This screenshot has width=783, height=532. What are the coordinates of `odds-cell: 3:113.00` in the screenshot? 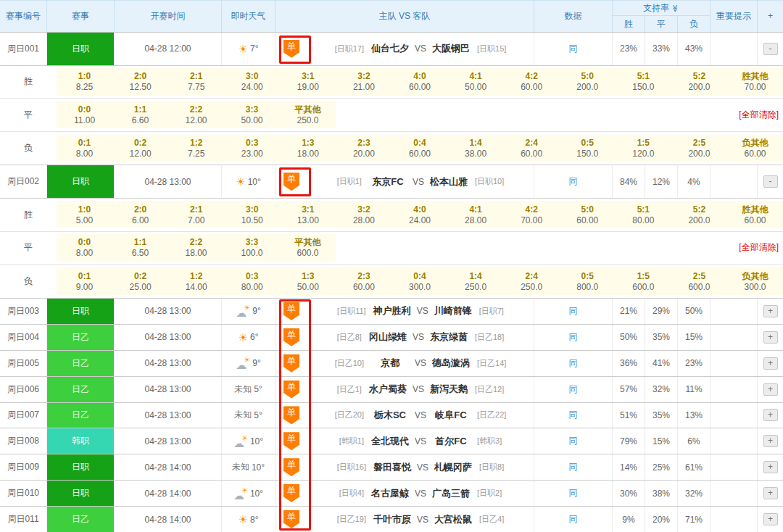 It's located at (307, 215).